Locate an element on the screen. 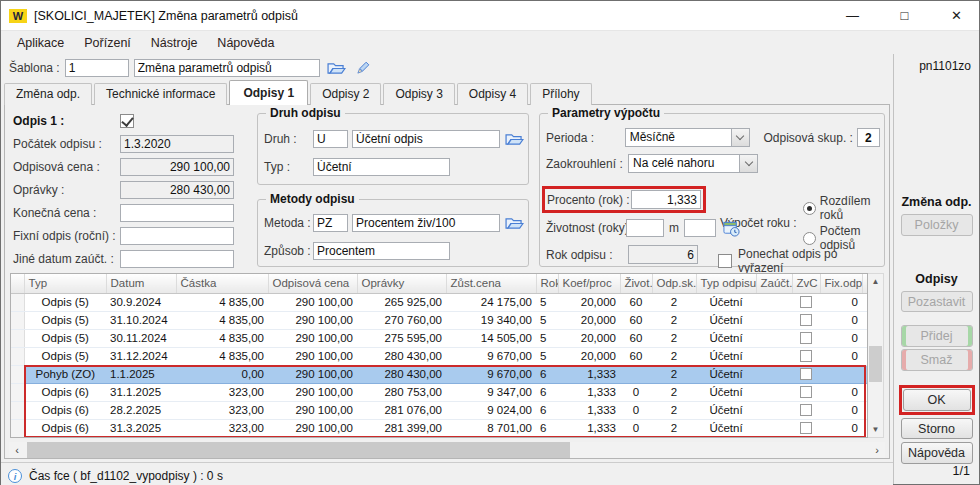  zivotnost-m-input is located at coordinates (700, 228).